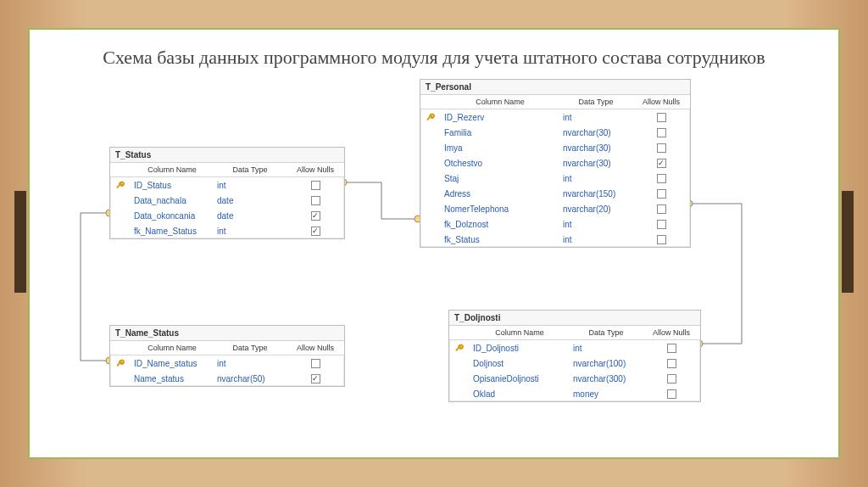  What do you see at coordinates (172, 378) in the screenshot?
I see `column-name-cell: Name_status` at bounding box center [172, 378].